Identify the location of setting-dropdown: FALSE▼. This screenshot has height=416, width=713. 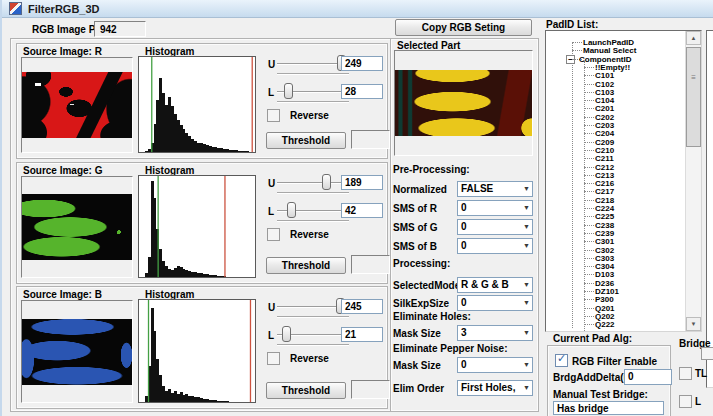
(495, 189).